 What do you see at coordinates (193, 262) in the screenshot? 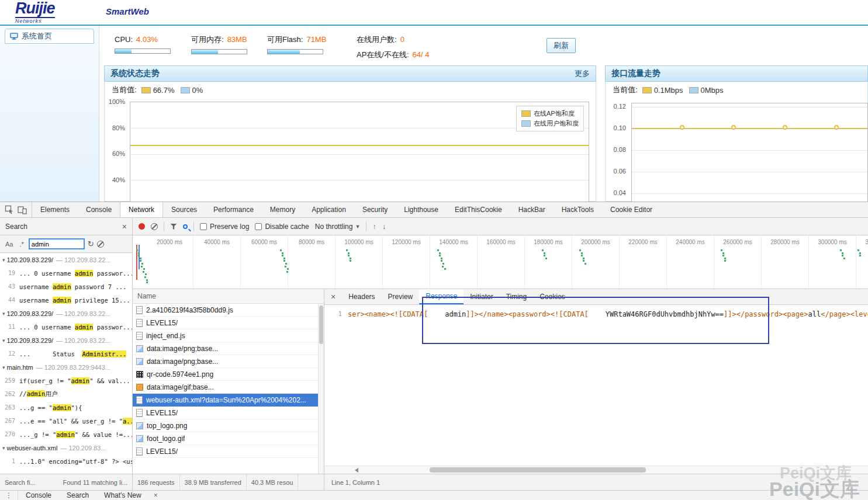
I see `timeline-gridline` at bounding box center [193, 262].